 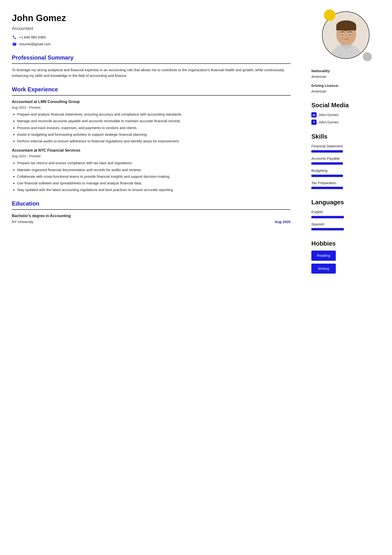 What do you see at coordinates (151, 156) in the screenshot?
I see `job-2-dates: Aug 2022 - Present` at bounding box center [151, 156].